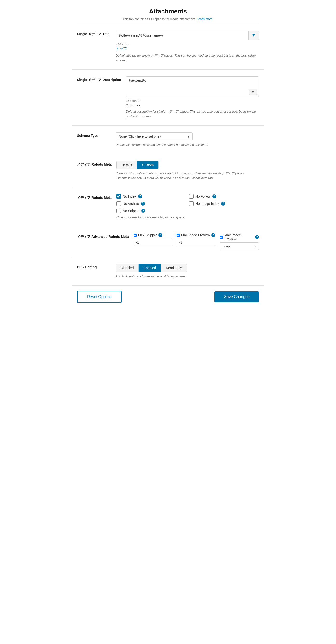 This screenshot has width=336, height=644. What do you see at coordinates (151, 204) in the screenshot?
I see `no-archive-item: No Archive ?` at bounding box center [151, 204].